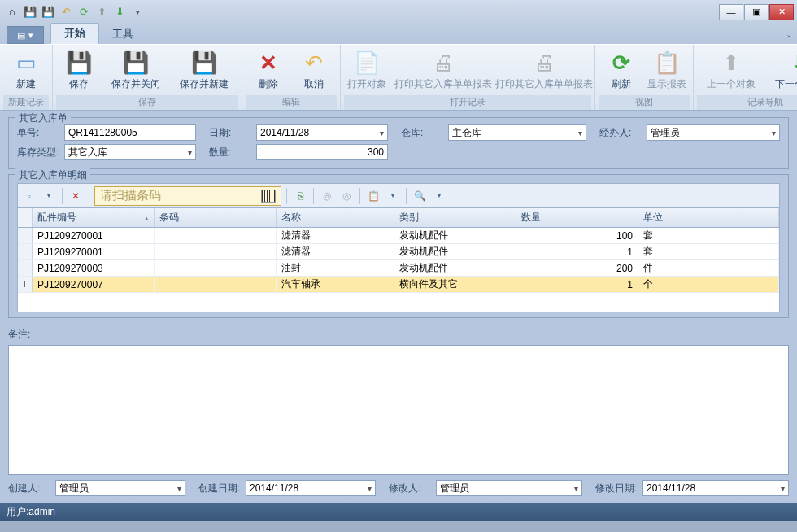  I want to click on qat-save-icon: 💾, so click(30, 12).